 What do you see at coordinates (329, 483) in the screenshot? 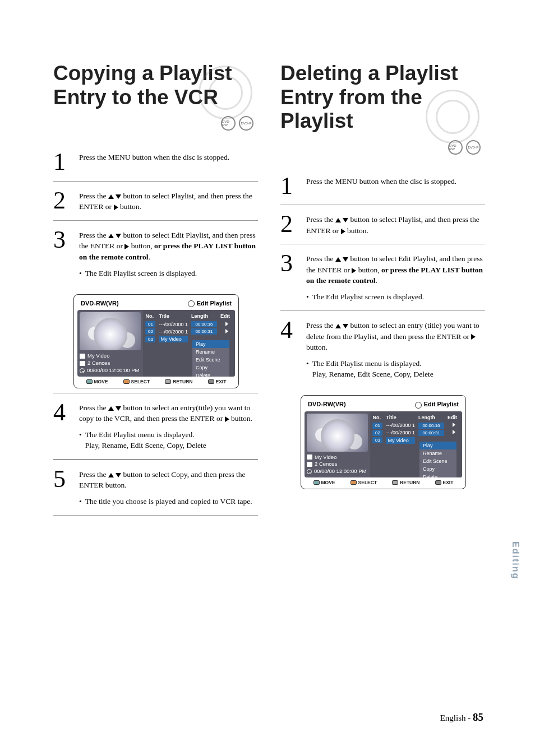
I see `osd-footer-move: MOVE` at bounding box center [329, 483].